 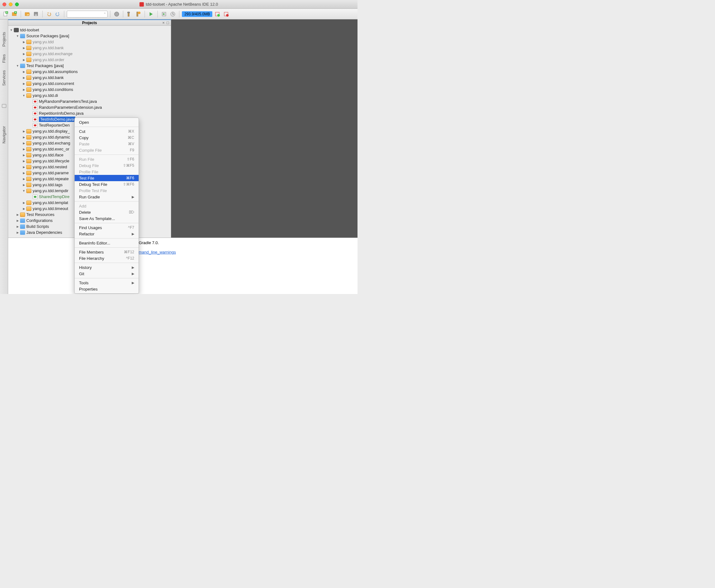 I want to click on menu-item-beaninfo-editor: BeanInfo Editor..., so click(x=106, y=243).